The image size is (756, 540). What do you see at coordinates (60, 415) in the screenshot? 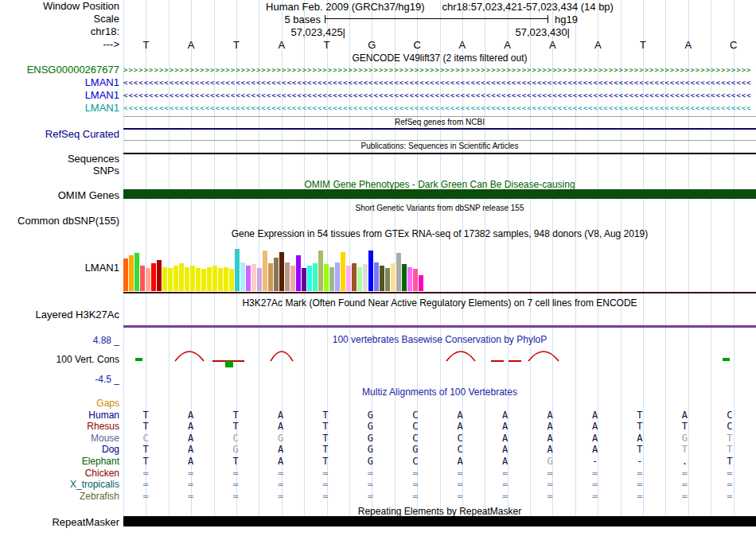
I see `species-label: Human` at bounding box center [60, 415].